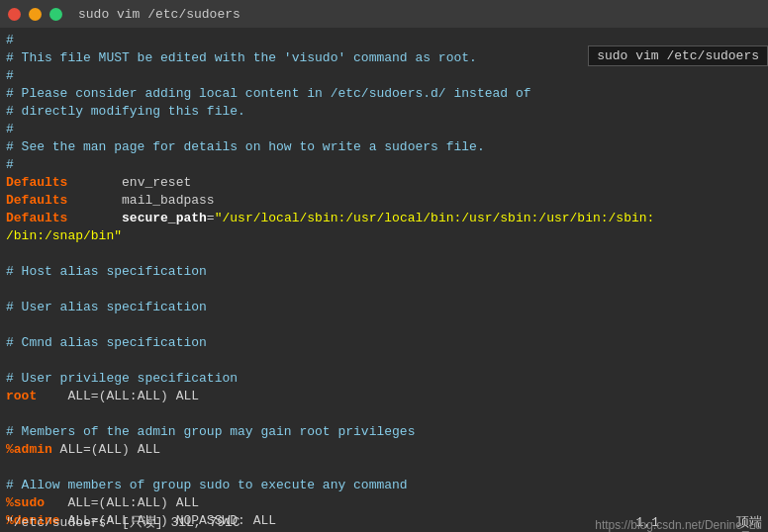 Image resolution: width=768 pixels, height=532 pixels. Describe the element at coordinates (384, 503) in the screenshot. I see `line-27: %sudo ALL=(ALL:ALL) ALL` at that location.